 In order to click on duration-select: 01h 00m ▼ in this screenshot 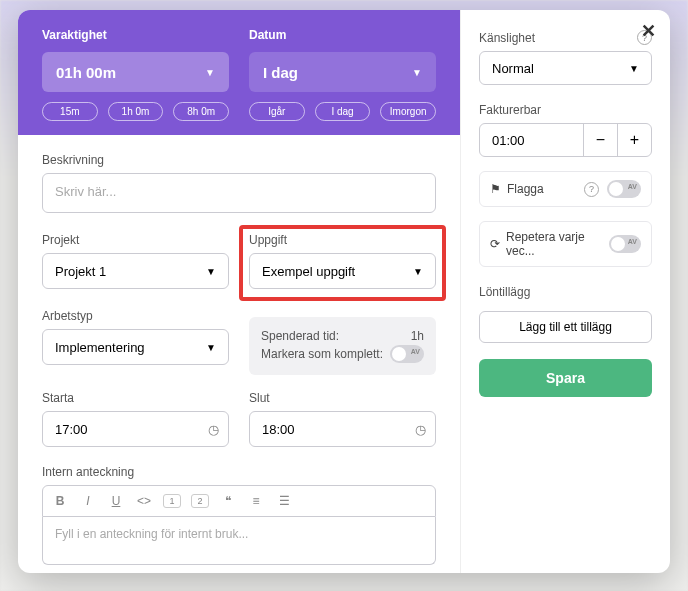, I will do `click(136, 72)`.